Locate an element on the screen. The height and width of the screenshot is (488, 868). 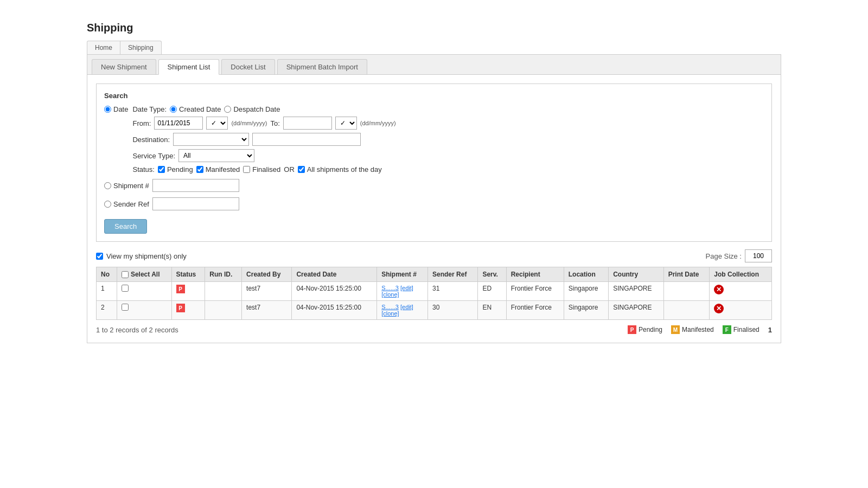
row1-checkbox is located at coordinates (125, 288).